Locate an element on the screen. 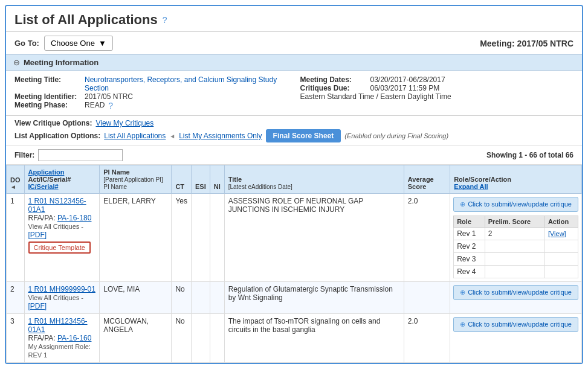 The width and height of the screenshot is (588, 387). sub-role-3: Rev 3 is located at coordinates (470, 260).